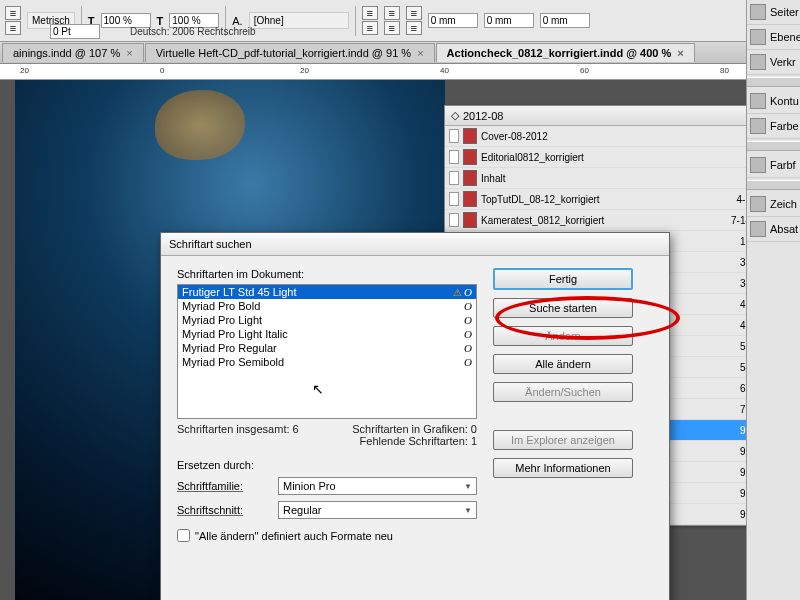  What do you see at coordinates (613, 158) in the screenshot?
I see `doc-name: Editorial0812_korrigiert` at bounding box center [613, 158].